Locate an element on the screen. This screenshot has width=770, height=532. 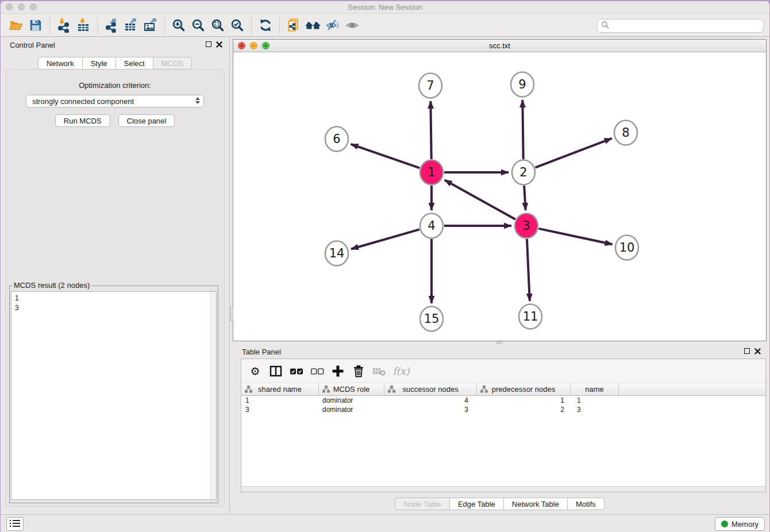
cell-name: 1 is located at coordinates (595, 400).